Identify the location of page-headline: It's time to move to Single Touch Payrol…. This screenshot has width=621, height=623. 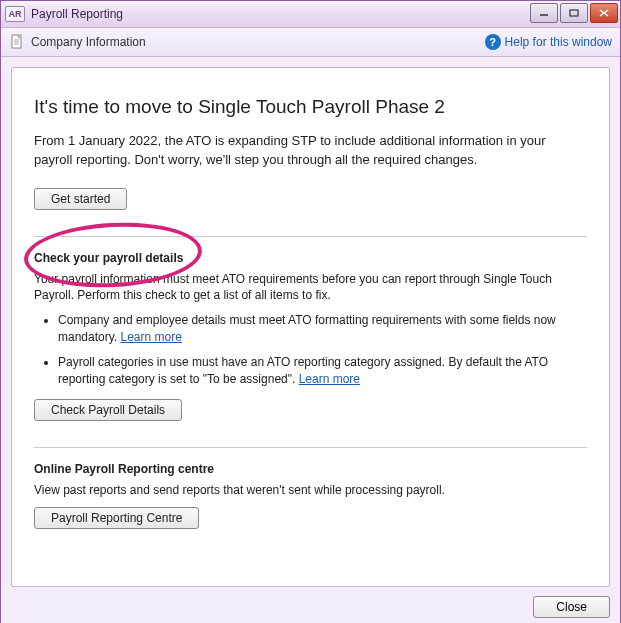
(310, 107).